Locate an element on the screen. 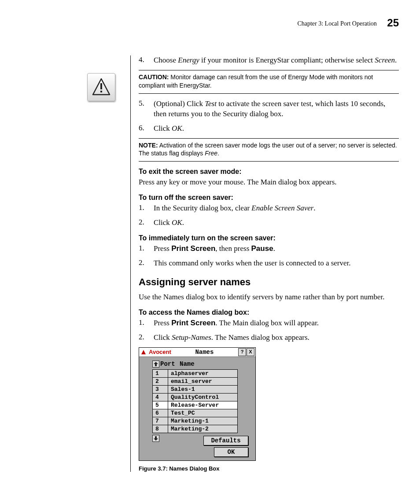  port-cell: 6 is located at coordinates (160, 413).